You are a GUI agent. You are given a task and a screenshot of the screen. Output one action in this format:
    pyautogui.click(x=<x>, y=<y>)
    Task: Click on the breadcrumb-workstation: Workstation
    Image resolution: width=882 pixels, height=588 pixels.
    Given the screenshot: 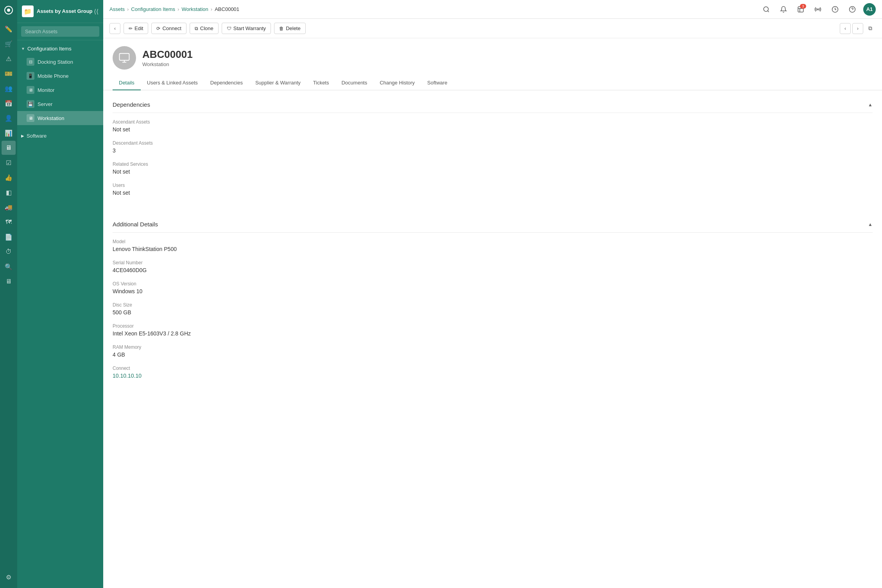 What is the action you would take?
    pyautogui.click(x=195, y=9)
    